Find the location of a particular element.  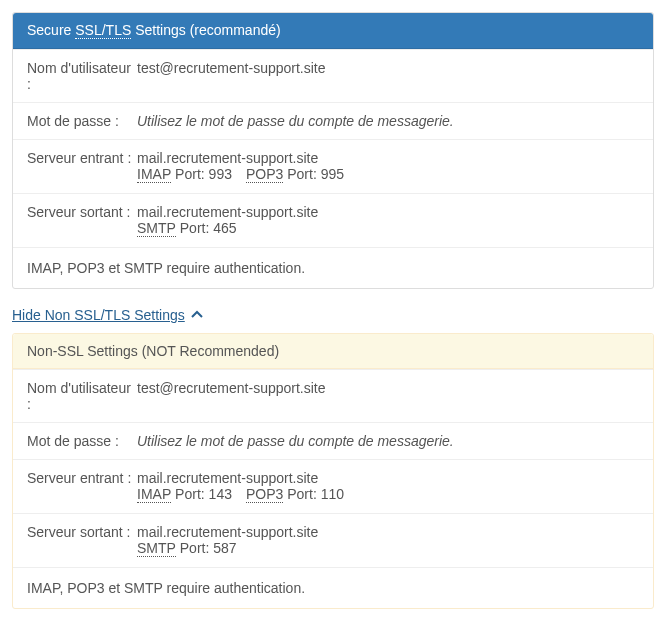

secure-panel-heading: Secure SSL/TLS Settings (recommandé) is located at coordinates (333, 31).